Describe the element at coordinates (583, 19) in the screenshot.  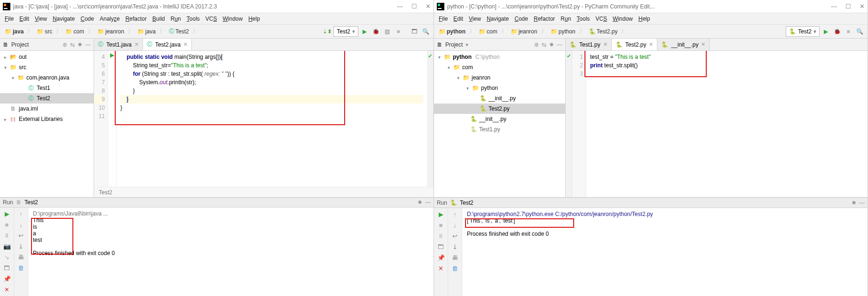
I see `menu-tools: Tools` at that location.